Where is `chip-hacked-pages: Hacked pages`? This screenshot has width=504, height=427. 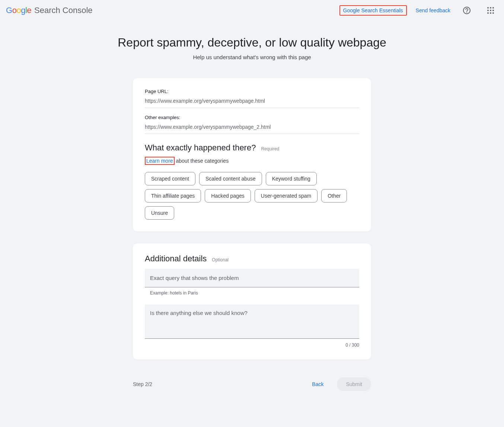 chip-hacked-pages: Hacked pages is located at coordinates (228, 196).